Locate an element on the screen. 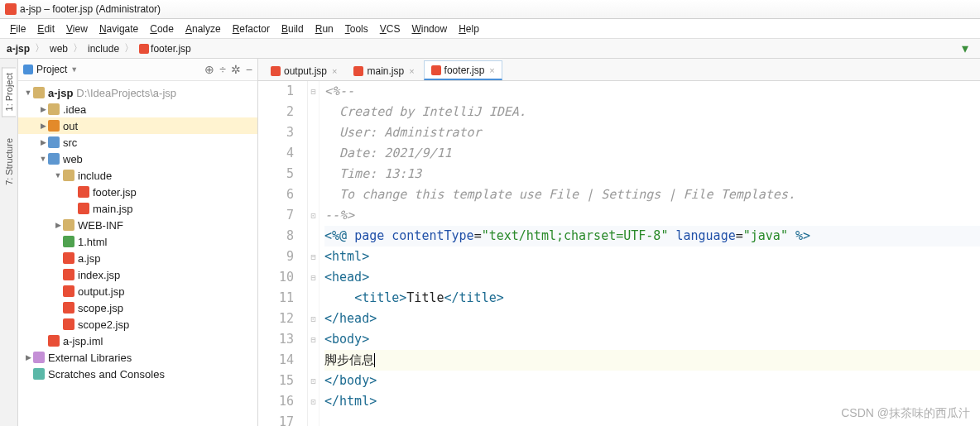  tree-item-footer-jsp: footer.jsp is located at coordinates (137, 192).